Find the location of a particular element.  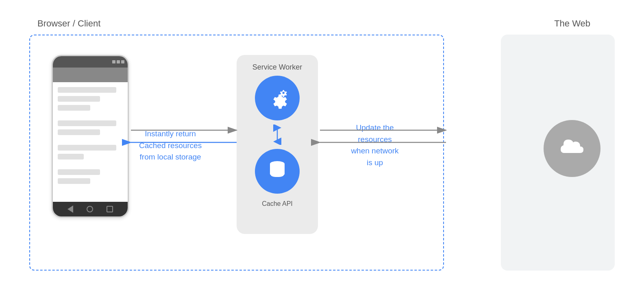

service-worker-box: Service Worker is located at coordinates (277, 144).